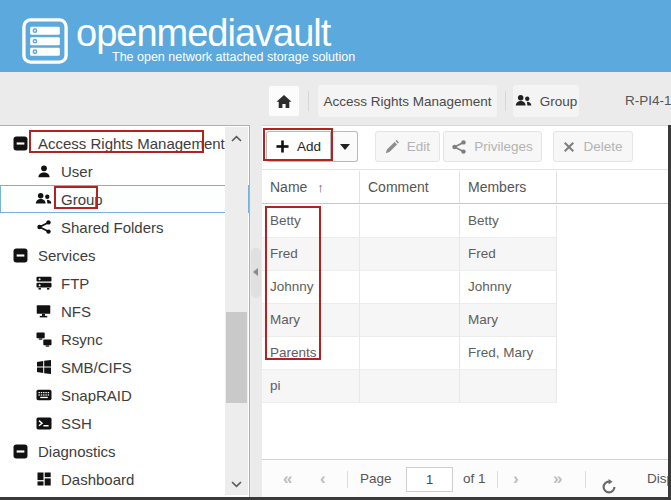 Image resolution: width=671 pixels, height=500 pixels. What do you see at coordinates (124, 255) in the screenshot?
I see `sidebar-item-services: Services` at bounding box center [124, 255].